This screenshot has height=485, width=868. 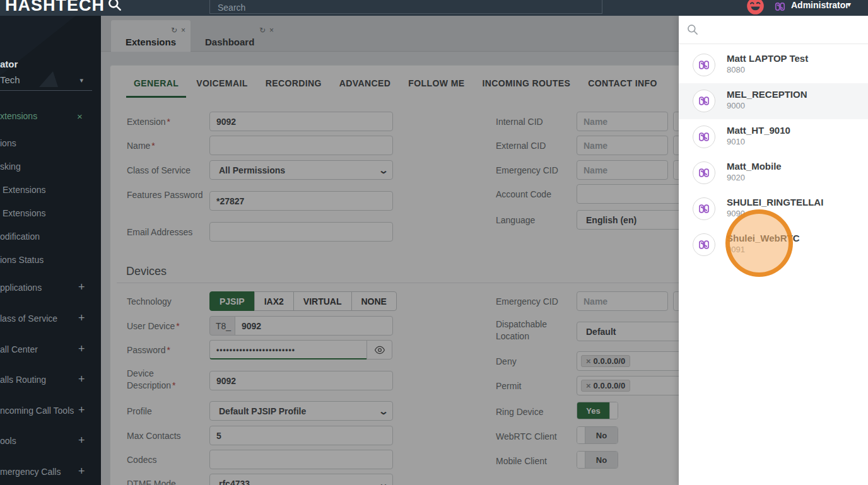 I want to click on list-item-extension: Matt_HT_9010 9010, so click(x=773, y=137).